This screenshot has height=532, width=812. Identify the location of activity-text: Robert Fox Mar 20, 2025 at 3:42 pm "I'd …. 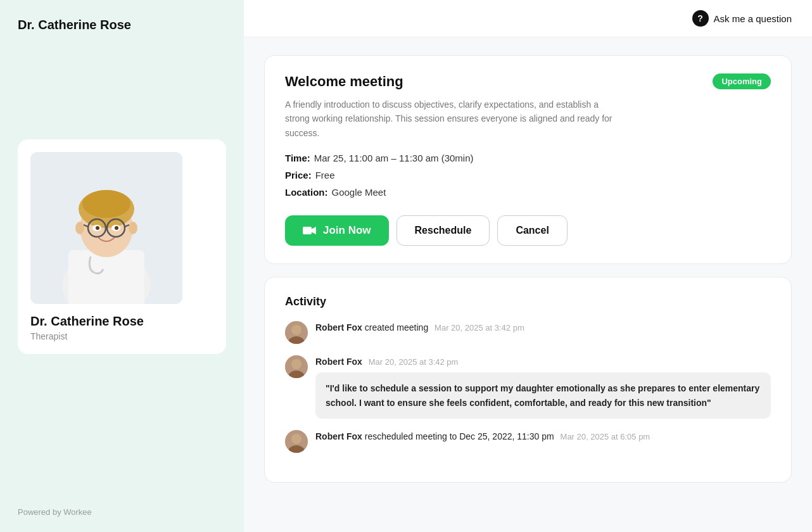
(543, 387).